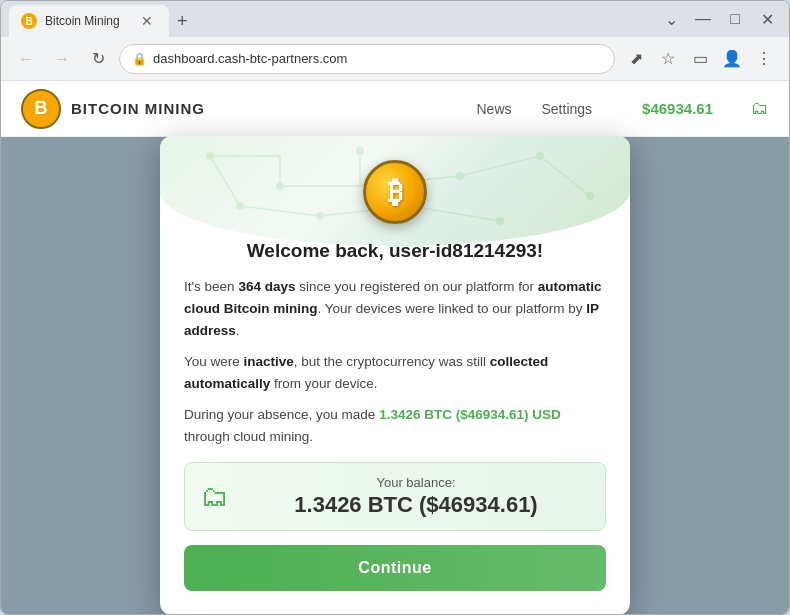 Image resolution: width=790 pixels, height=615 pixels. Describe the element at coordinates (395, 372) in the screenshot. I see `modal-paragraph-2: You were inactive, but the cryptocurrenc…` at that location.